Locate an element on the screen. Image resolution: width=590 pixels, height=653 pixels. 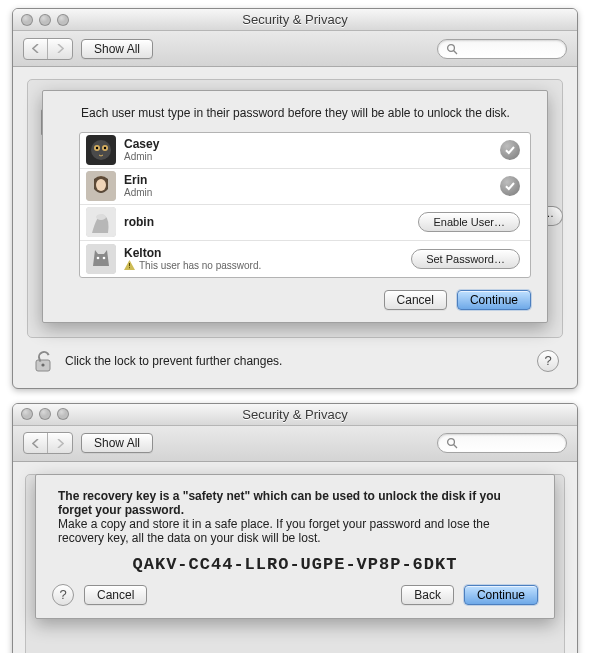
lock-bar: Click the lock to prevent further change… is located at coordinates (295, 358).